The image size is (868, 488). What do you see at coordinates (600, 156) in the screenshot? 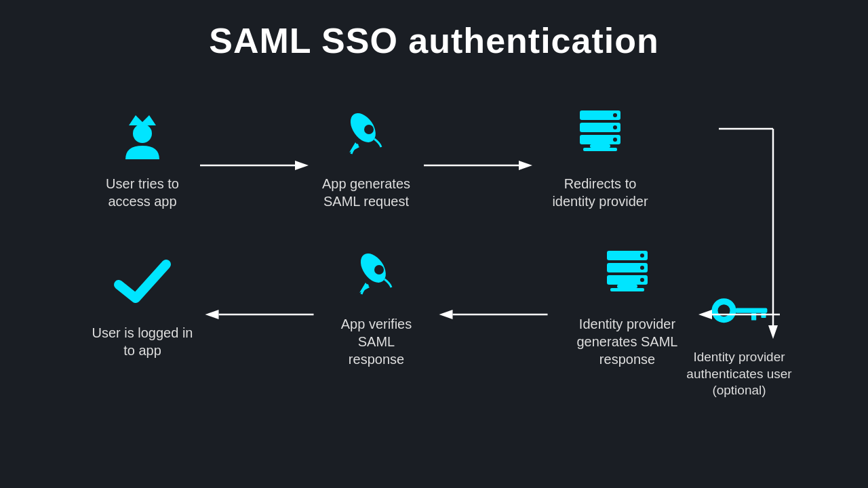
I see `node-redirects: Redirects to identity provider` at bounding box center [600, 156].